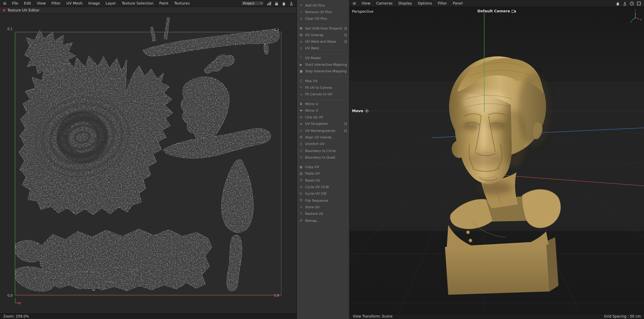 This screenshot has width=644, height=319. I want to click on menu-item-restore-uv: ↑Restore UV, so click(323, 214).